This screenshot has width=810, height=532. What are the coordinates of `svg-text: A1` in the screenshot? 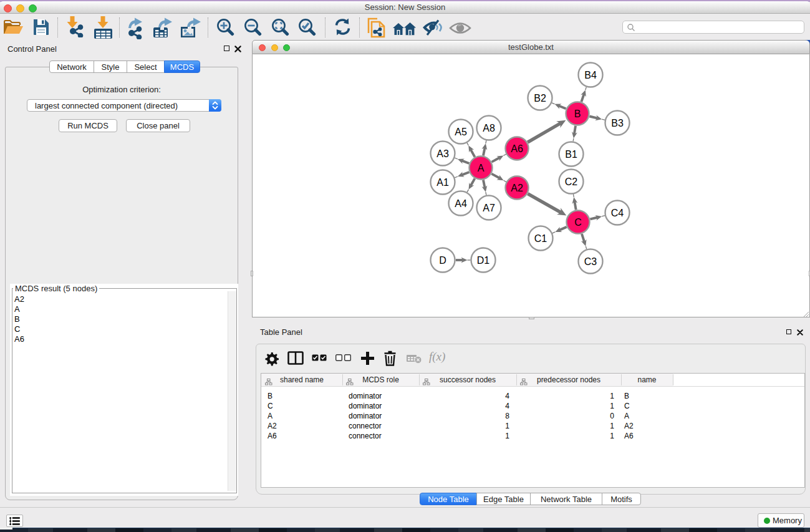 It's located at (443, 182).